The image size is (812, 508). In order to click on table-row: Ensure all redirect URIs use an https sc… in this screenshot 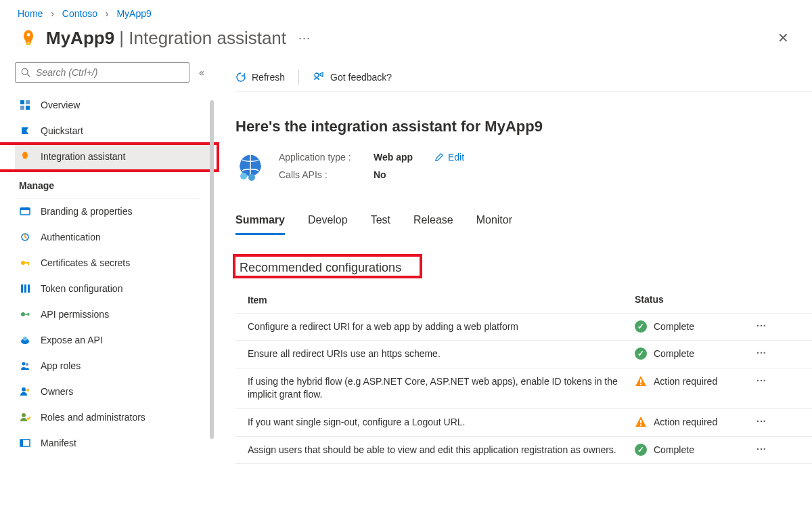, I will do `click(524, 355)`.